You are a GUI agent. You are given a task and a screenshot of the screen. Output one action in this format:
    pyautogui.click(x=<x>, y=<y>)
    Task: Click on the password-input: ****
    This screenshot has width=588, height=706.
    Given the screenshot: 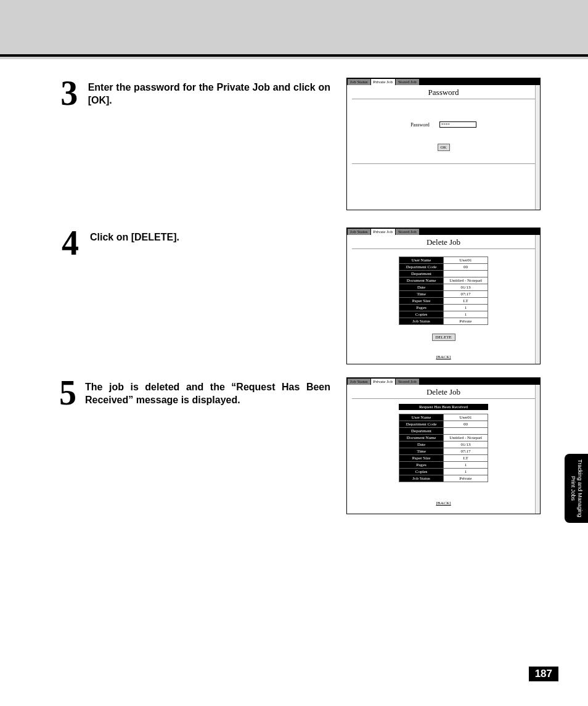 What is the action you would take?
    pyautogui.click(x=458, y=125)
    